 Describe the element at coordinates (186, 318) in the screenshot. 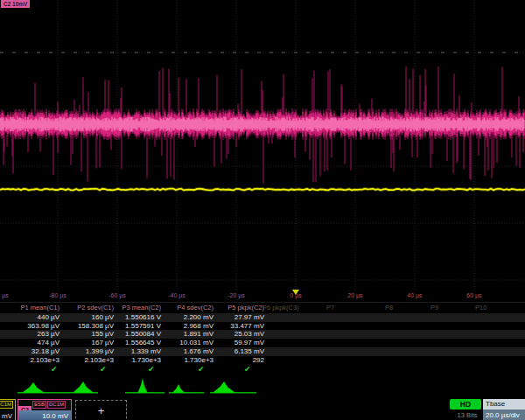

I see `measure-value: 2.200 mV` at that location.